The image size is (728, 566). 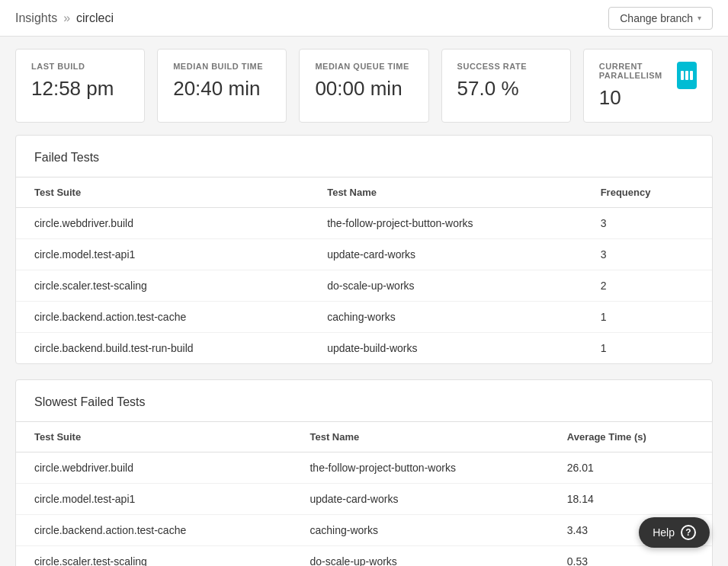 What do you see at coordinates (364, 437) in the screenshot?
I see `slowest-tests-header-row: Test Suite Test Name Average Time (s)` at bounding box center [364, 437].